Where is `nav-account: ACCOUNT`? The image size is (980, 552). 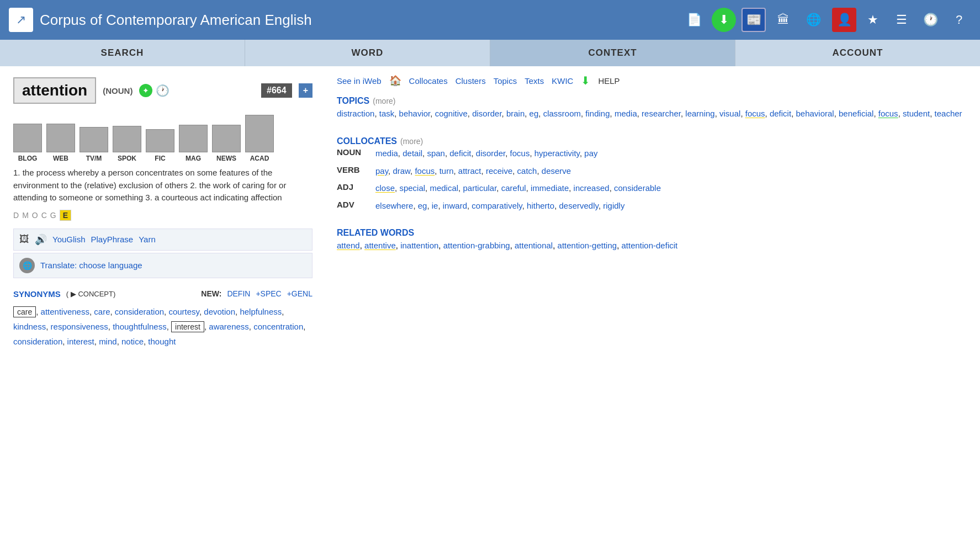 nav-account: ACCOUNT is located at coordinates (858, 53).